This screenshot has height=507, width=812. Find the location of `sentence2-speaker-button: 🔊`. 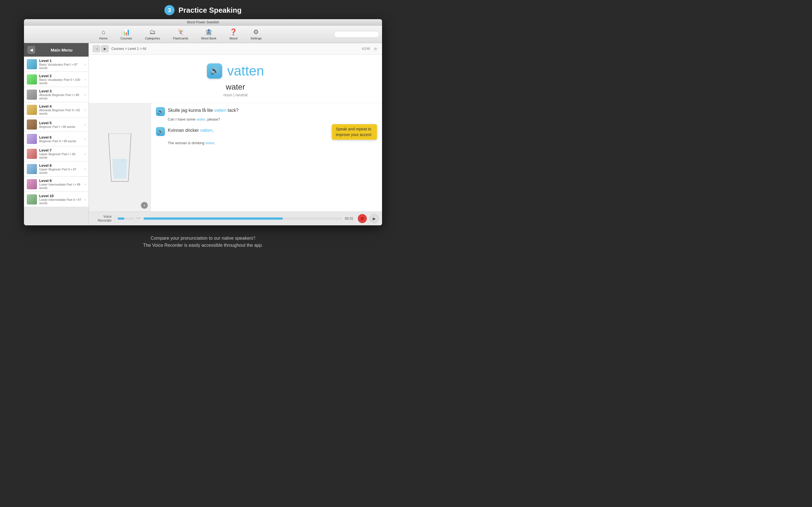

sentence2-speaker-button: 🔊 is located at coordinates (160, 131).